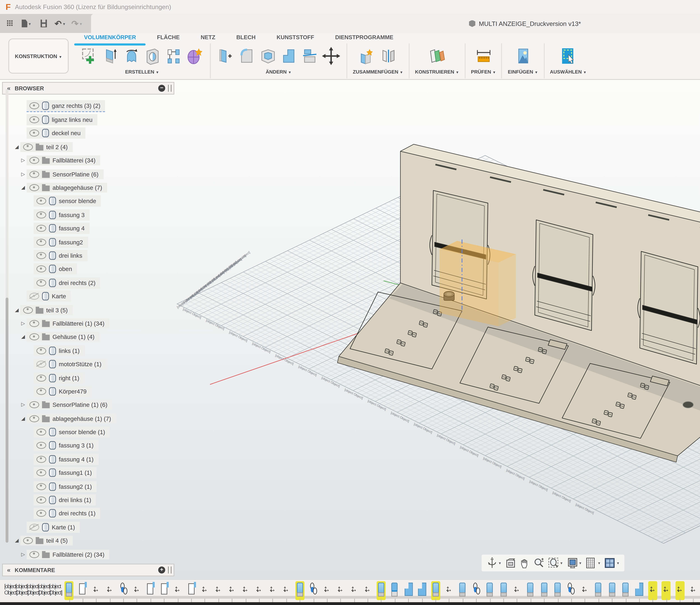 The image size is (700, 605). What do you see at coordinates (88, 269) in the screenshot?
I see `tree-row: oben` at bounding box center [88, 269].